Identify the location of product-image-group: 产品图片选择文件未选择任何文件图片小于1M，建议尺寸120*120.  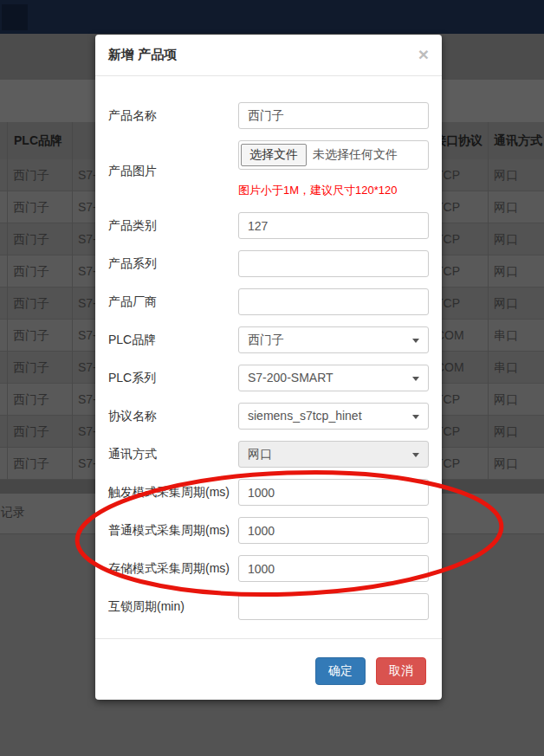
(269, 171).